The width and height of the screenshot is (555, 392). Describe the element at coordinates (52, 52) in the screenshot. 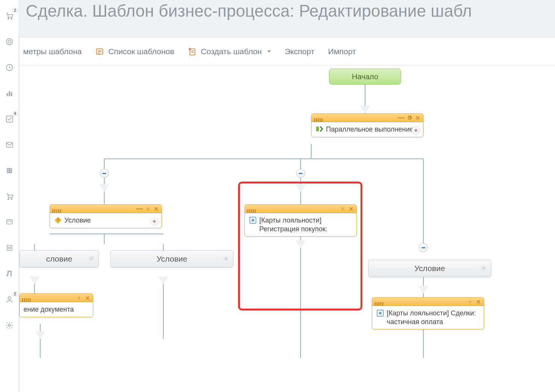

I see `template-params-button: метры шаблона` at that location.